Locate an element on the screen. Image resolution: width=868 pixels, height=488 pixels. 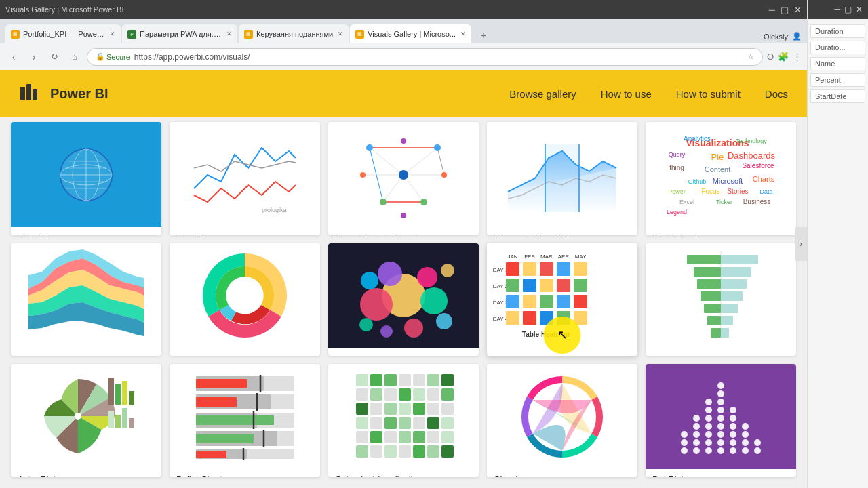
bookmark-btn: ☆ is located at coordinates (751, 57).